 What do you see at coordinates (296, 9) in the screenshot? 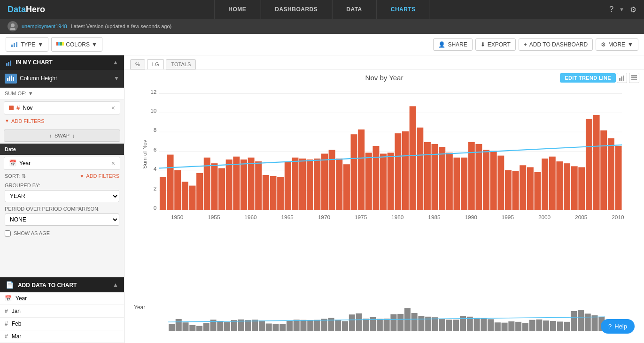
I see `nav-dashboards: DASHBOARDS` at bounding box center [296, 9].